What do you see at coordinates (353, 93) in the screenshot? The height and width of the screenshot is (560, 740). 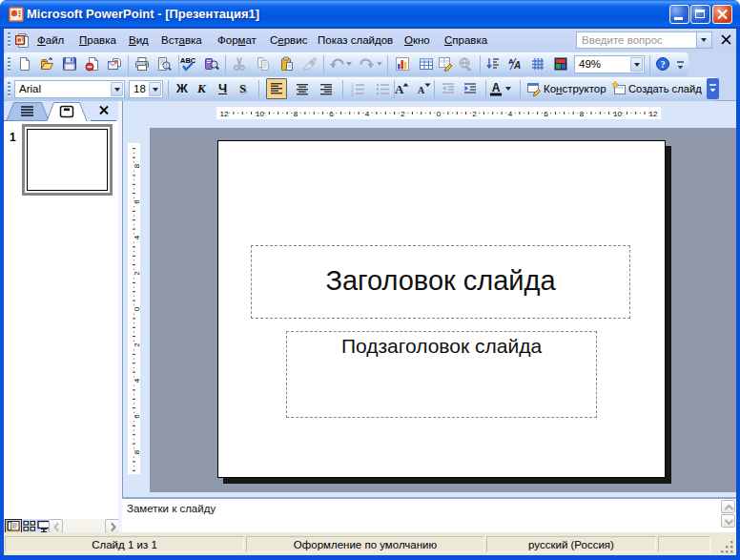 I see `svg-text: 3` at bounding box center [353, 93].